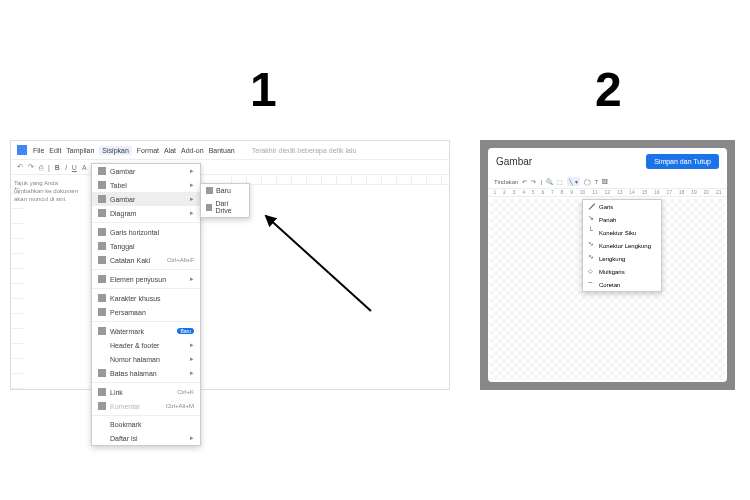  I want to click on outline-hint: Tajuk yang Anda tambahkan ke dokumen aka…, so click(51, 202).